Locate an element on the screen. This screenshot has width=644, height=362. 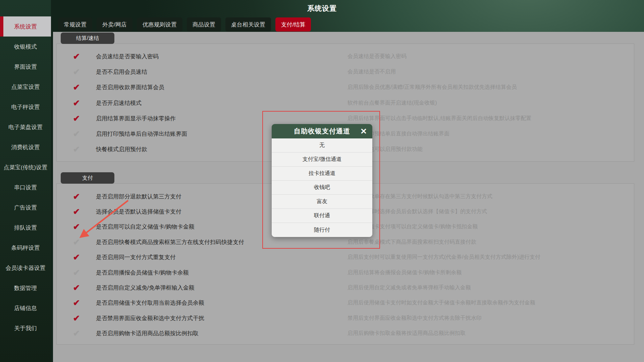
setting-desc: 启用后除会员优惠/满赠/正常顺序外所有会员相关扣款优先选择结算会员 is located at coordinates (432, 87).